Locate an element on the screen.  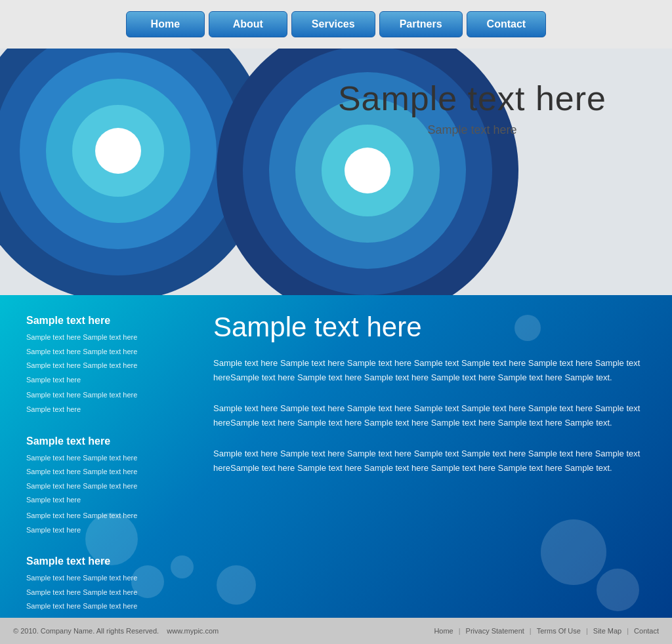
sidebar-text-2-1: Sample text here Sample text here is located at coordinates (104, 472).